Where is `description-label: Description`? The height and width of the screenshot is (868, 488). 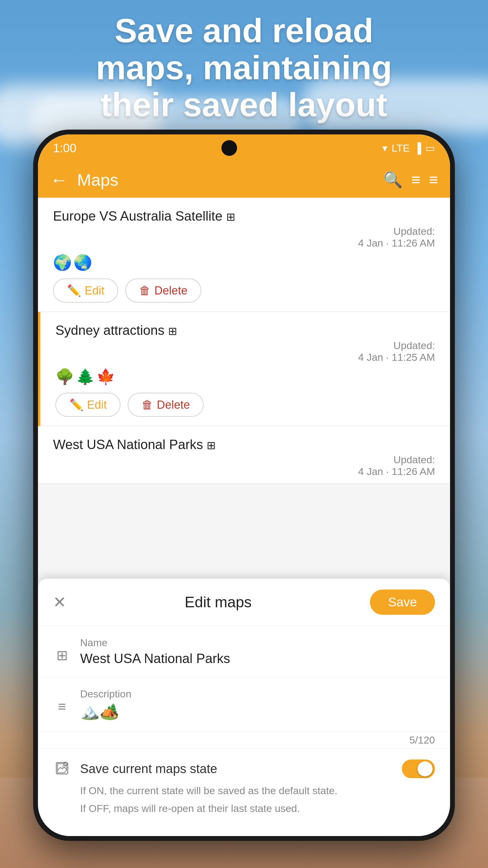 description-label: Description is located at coordinates (258, 694).